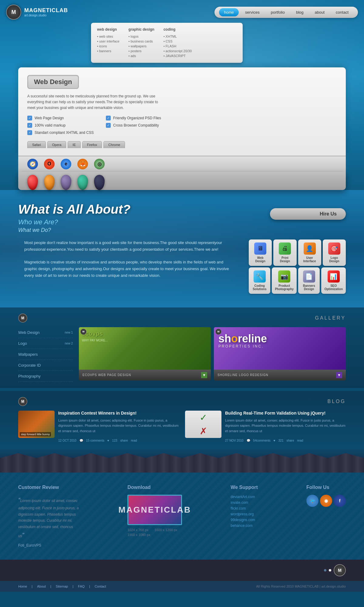 The image size is (364, 607). I want to click on footer-nav-faq: FAQ, so click(81, 586).